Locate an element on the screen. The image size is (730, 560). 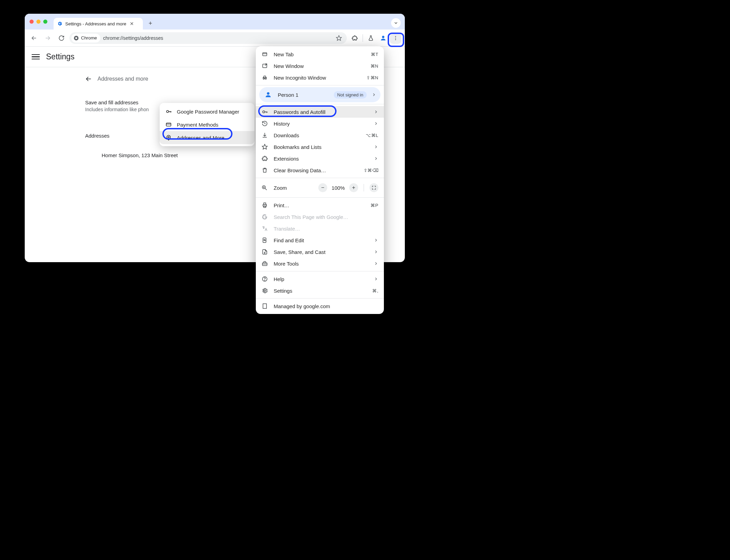
new-window-icon is located at coordinates (265, 66).